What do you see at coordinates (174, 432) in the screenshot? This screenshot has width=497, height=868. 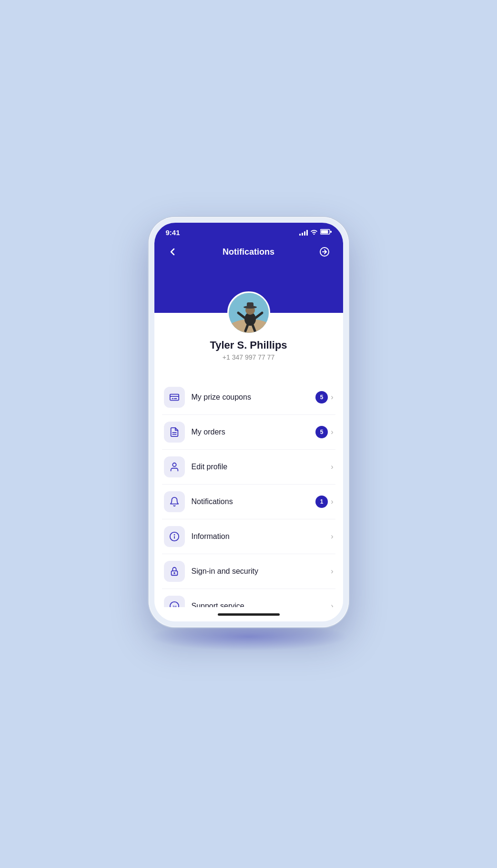 I see `orders-icon-wrap` at bounding box center [174, 432].